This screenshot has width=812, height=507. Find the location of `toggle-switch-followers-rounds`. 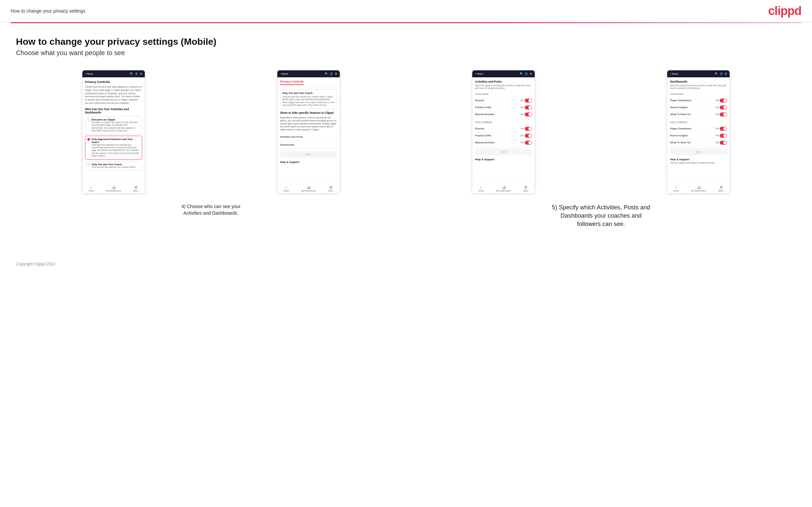

toggle-switch-followers-rounds is located at coordinates (528, 129).